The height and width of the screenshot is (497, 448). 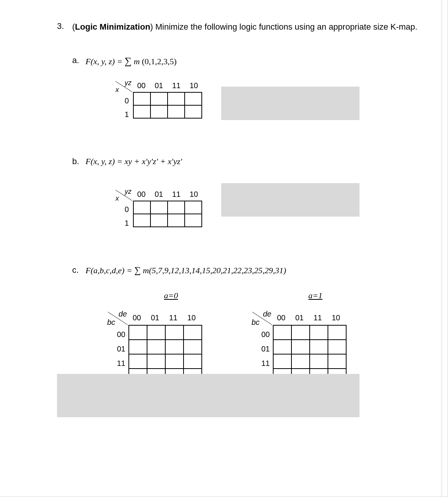 What do you see at coordinates (112, 27) in the screenshot?
I see `question-title-bold: Logic Minimization` at bounding box center [112, 27].